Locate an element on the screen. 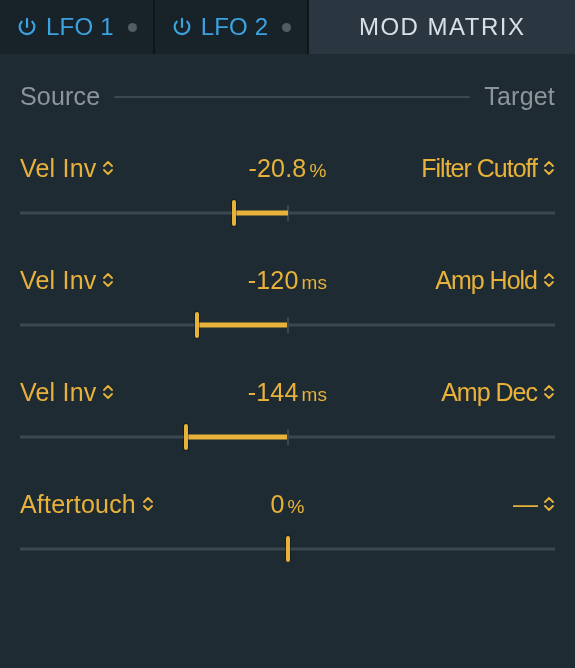  tab-lfo-2: LFO 2 is located at coordinates (232, 27).